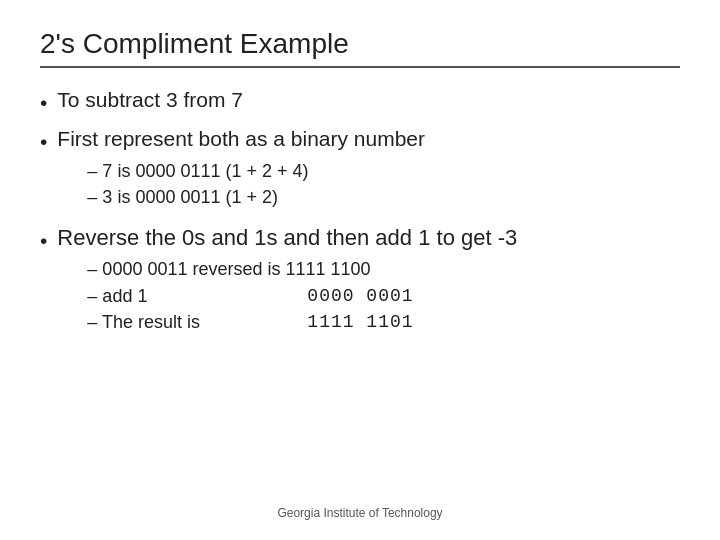  Describe the element at coordinates (287, 238) in the screenshot. I see `bullet-text-3: Reverse the 0s and 1s and then add 1 to …` at that location.